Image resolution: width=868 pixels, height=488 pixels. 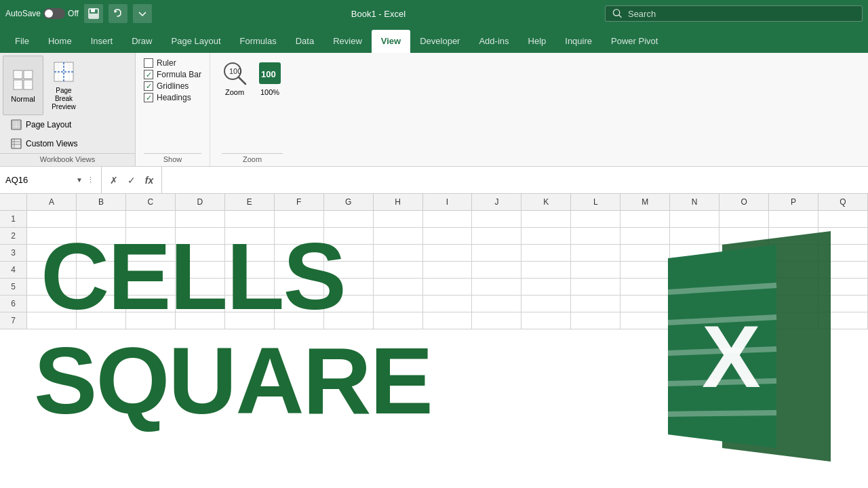 I want to click on search-input, so click(x=742, y=14).